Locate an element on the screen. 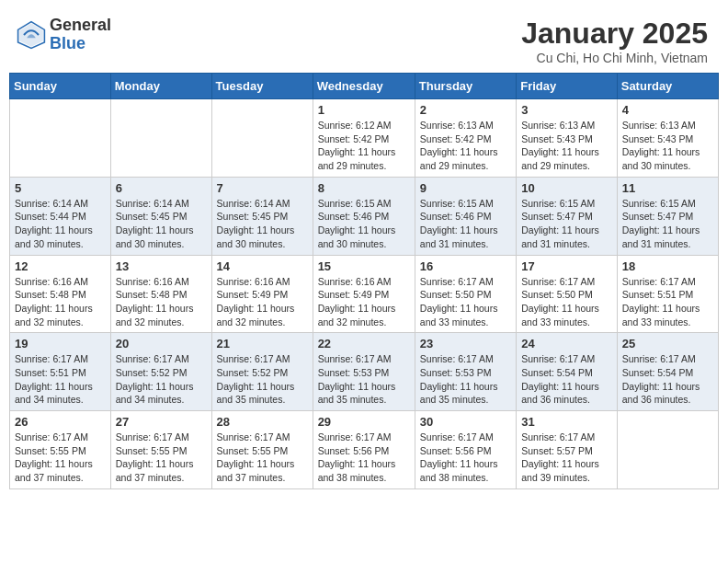  calendar-cell: 7Sunrise: 6:14 AM Sunset: 5:45 PM Daylig… is located at coordinates (262, 215).